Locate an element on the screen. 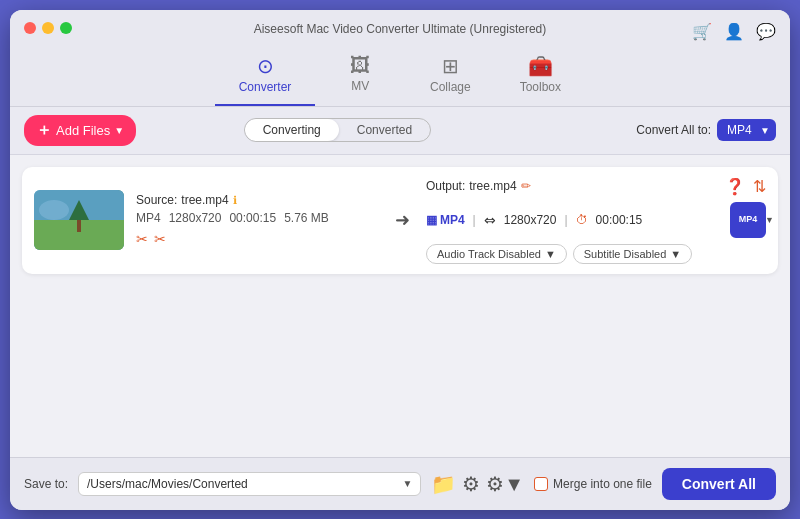 This screenshot has height=519, width=800. footer: Save to: /Users/mac/Movies/Converted ▼ 📁… is located at coordinates (400, 484).